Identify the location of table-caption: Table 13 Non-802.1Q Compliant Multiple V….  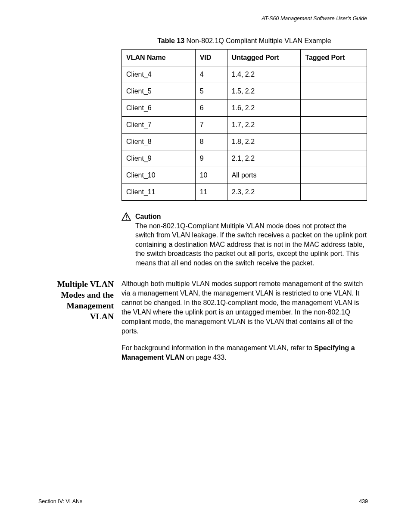
(244, 41).